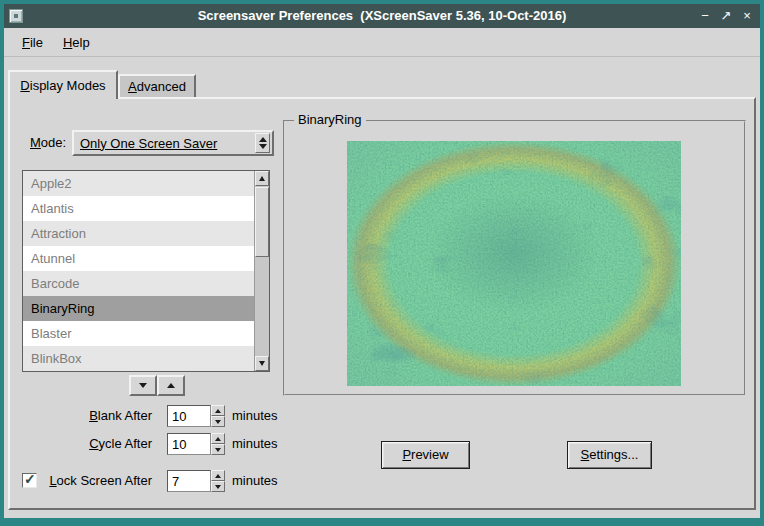 The width and height of the screenshot is (764, 526). I want to click on scrollbar-thumb, so click(262, 222).